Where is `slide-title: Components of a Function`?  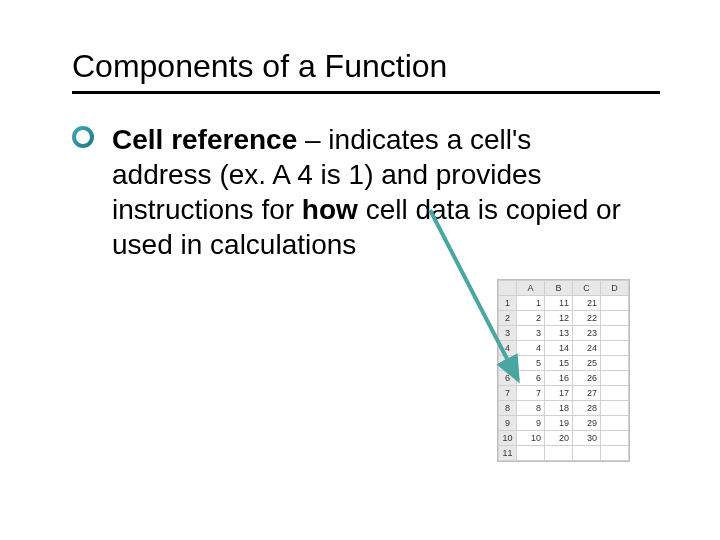 slide-title: Components of a Function is located at coordinates (366, 71).